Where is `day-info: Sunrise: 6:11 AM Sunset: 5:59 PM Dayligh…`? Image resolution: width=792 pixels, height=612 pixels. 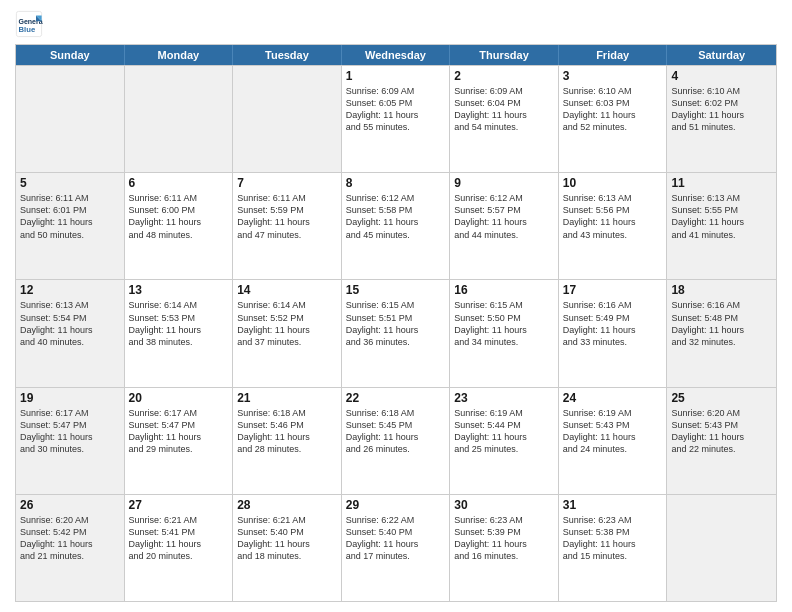
day-info: Sunrise: 6:11 AM Sunset: 5:59 PM Dayligh… is located at coordinates (287, 216).